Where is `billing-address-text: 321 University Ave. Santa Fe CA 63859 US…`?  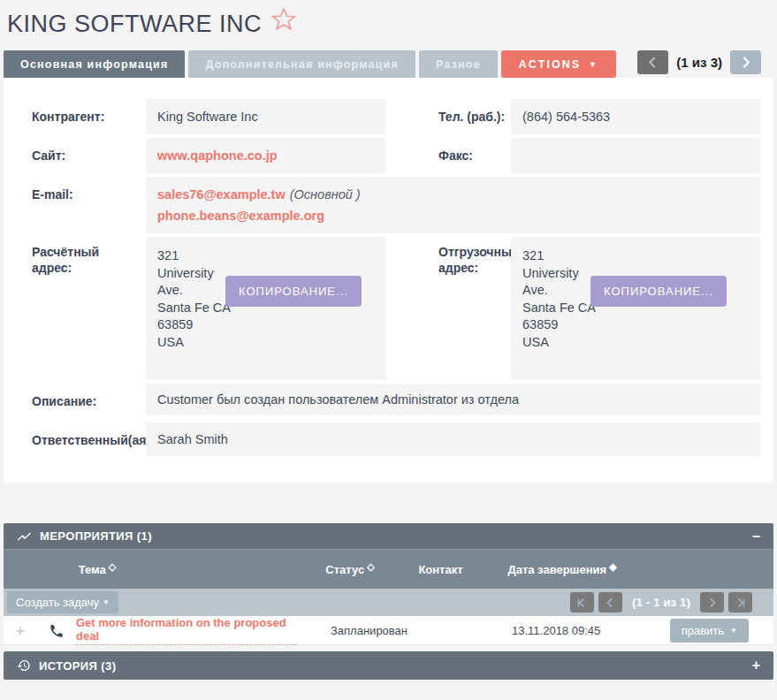 billing-address-text: 321 University Ave. Santa Fe CA 63859 US… is located at coordinates (194, 299).